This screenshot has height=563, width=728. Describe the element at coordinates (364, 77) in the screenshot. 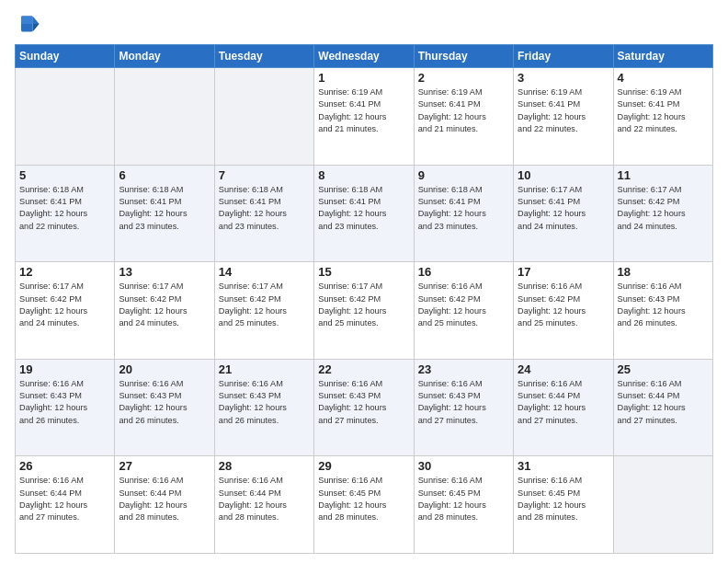

I see `day-number: 1` at that location.